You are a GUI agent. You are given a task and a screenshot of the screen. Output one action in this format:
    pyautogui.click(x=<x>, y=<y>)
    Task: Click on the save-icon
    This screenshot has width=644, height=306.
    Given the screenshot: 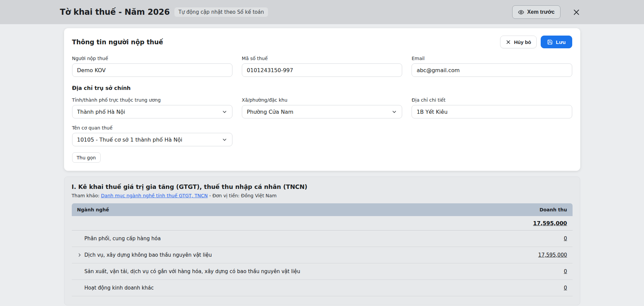 What is the action you would take?
    pyautogui.click(x=550, y=42)
    